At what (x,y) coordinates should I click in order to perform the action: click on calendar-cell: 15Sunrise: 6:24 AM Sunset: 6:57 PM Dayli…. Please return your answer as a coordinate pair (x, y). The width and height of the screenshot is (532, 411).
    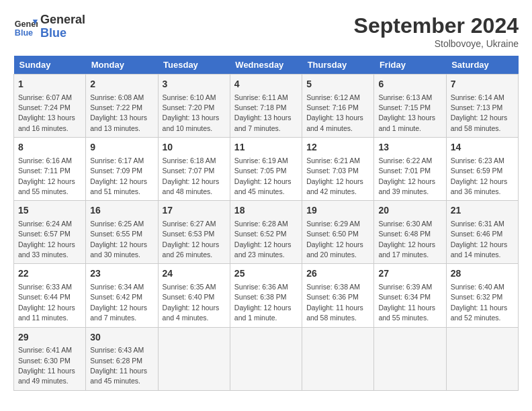
    Looking at the image, I should click on (50, 232).